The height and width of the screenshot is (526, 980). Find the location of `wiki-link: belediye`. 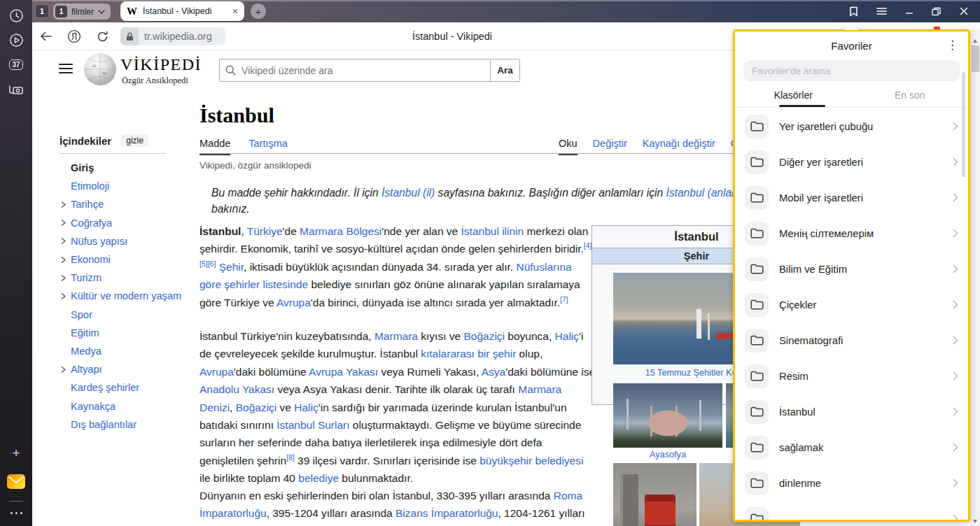

wiki-link: belediye is located at coordinates (318, 478).